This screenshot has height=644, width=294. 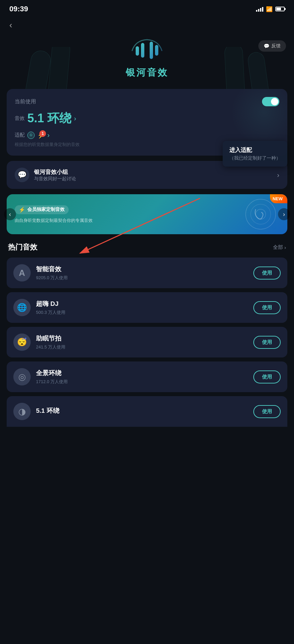 What do you see at coordinates (22, 411) in the screenshot?
I see `effect-icon-partial: ◑` at bounding box center [22, 411].